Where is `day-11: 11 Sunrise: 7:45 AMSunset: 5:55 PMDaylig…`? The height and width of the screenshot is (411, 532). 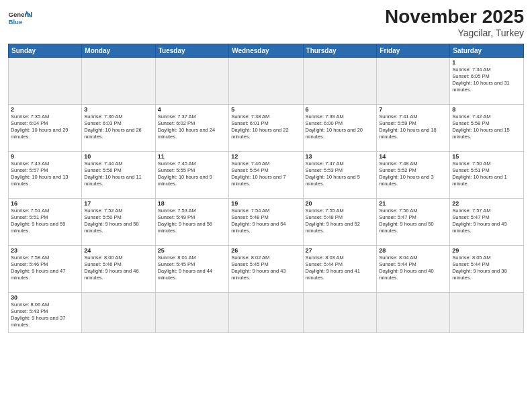
day-11: 11 Sunrise: 7:45 AMSunset: 5:55 PMDaylig… is located at coordinates (192, 175).